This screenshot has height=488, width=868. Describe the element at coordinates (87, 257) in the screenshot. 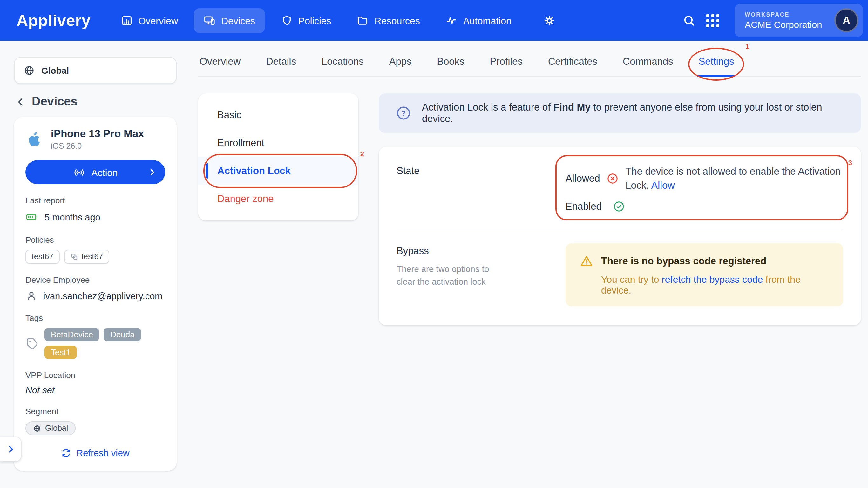

I see `policy-chip: test67` at that location.